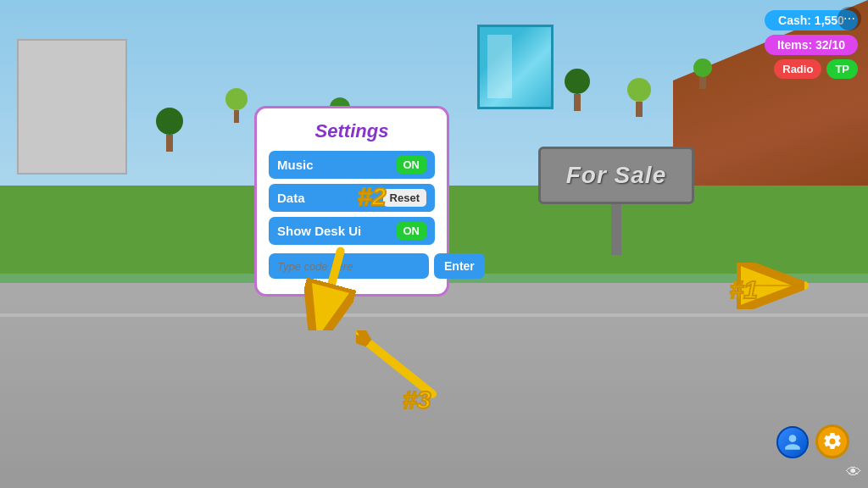 The image size is (868, 488). I want to click on building-left, so click(72, 107).